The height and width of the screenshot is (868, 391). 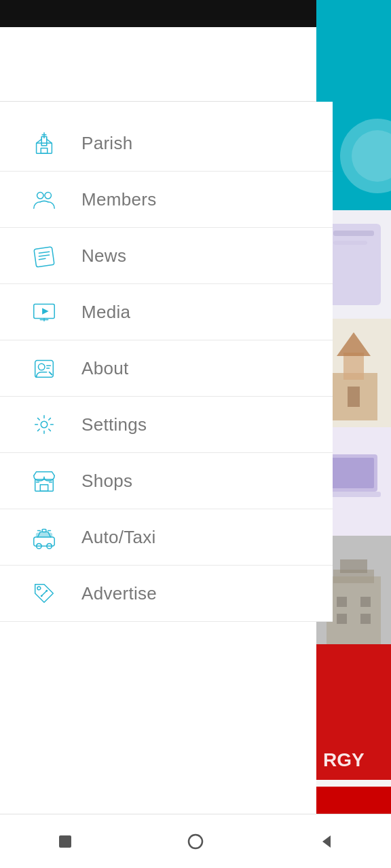 What do you see at coordinates (44, 143) in the screenshot?
I see `church-icon` at bounding box center [44, 143].